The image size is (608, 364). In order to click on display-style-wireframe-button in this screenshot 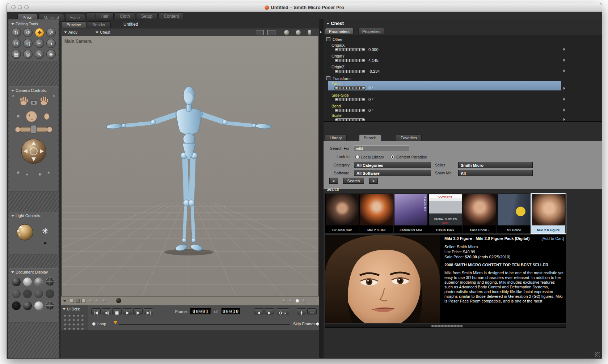, I will do `click(50, 282)`.